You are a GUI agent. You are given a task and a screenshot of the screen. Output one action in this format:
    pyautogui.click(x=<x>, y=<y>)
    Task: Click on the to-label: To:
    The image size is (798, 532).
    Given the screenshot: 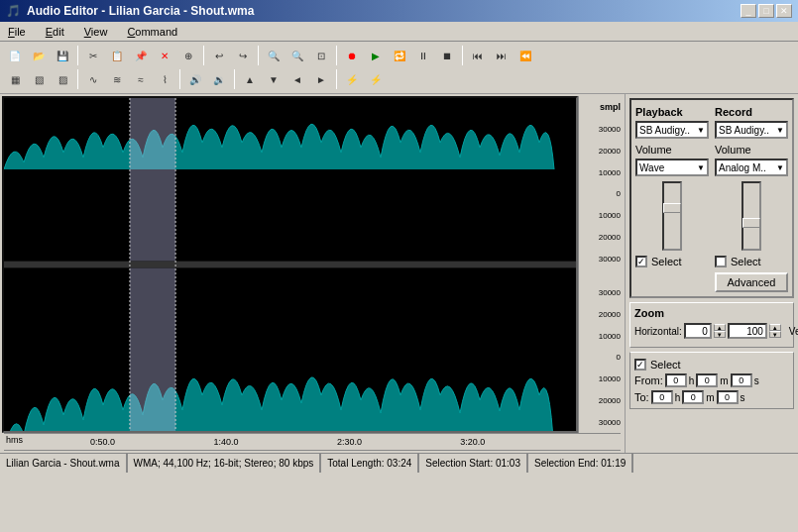 What is the action you would take?
    pyautogui.click(x=642, y=397)
    